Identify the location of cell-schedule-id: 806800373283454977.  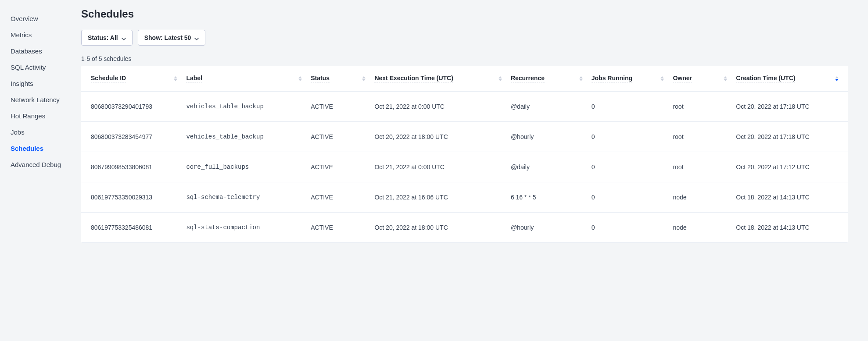
(132, 137).